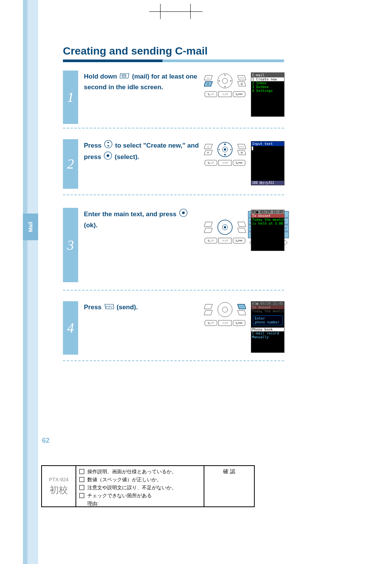 The image size is (392, 564). What do you see at coordinates (268, 327) in the screenshot?
I see `phone-screen-4: 01■ 03/29 11:45 To Unsent Today the meet…` at bounding box center [268, 327].